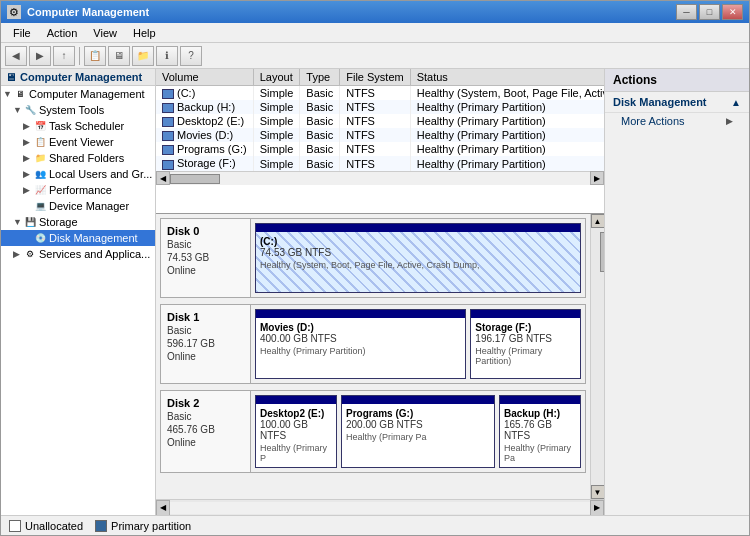 This screenshot has width=750, height=536. What do you see at coordinates (598, 221) in the screenshot?
I see `scroll-up-button: ▲` at bounding box center [598, 221].